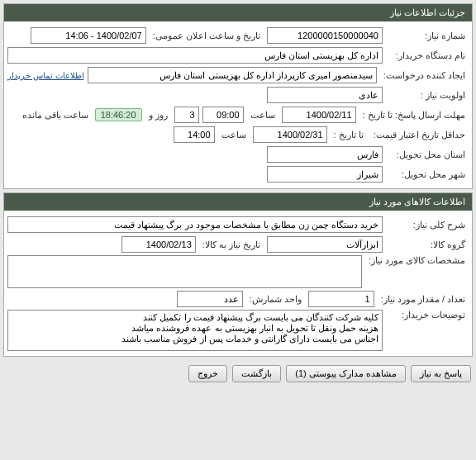 The height and width of the screenshot is (460, 476). I want to click on unit-field, so click(210, 299).